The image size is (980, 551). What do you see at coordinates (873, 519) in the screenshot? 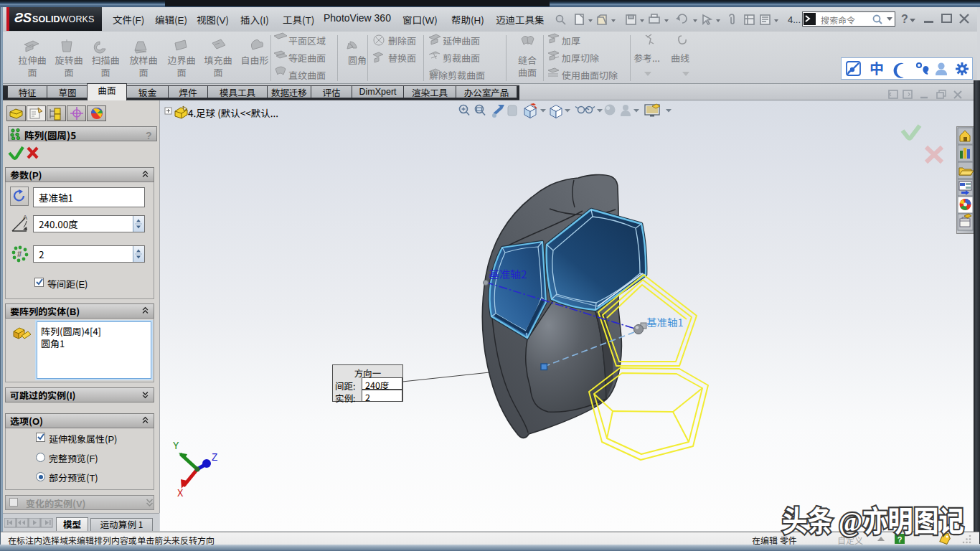
I see `svg-text: 头条 @亦明图记` at bounding box center [873, 519].